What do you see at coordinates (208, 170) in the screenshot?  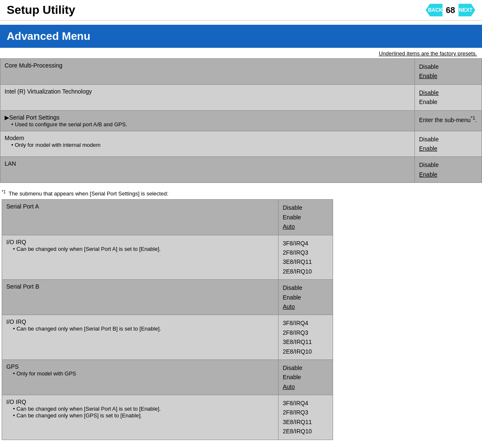 I see `row-label: LAN` at bounding box center [208, 170].